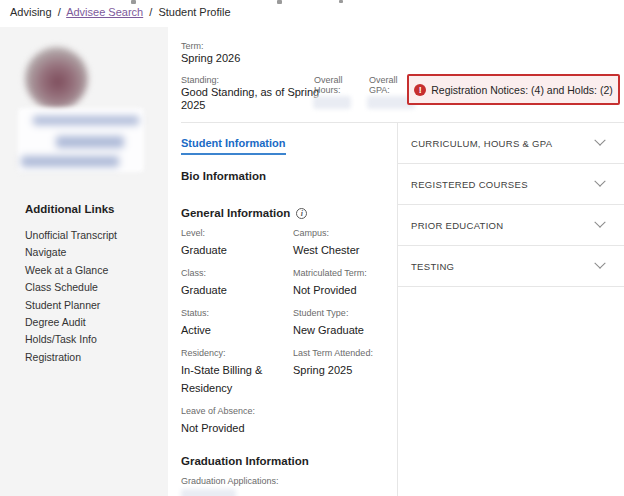 The width and height of the screenshot is (624, 496). Describe the element at coordinates (326, 250) in the screenshot. I see `field-value: West Chester` at that location.